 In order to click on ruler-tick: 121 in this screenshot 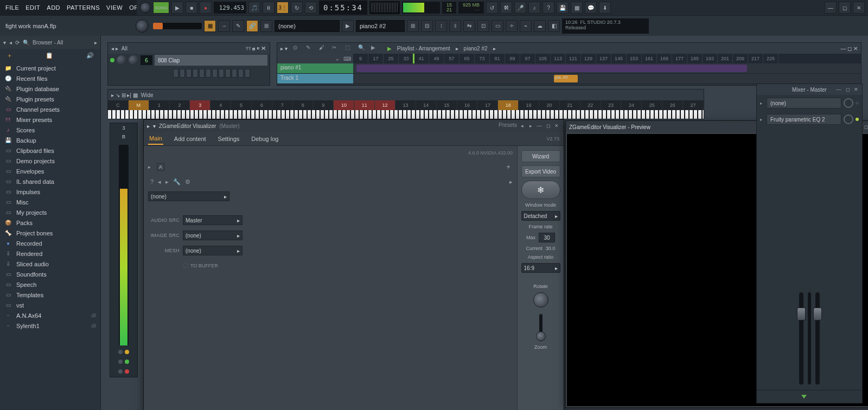, I will do `click(573, 59)`.